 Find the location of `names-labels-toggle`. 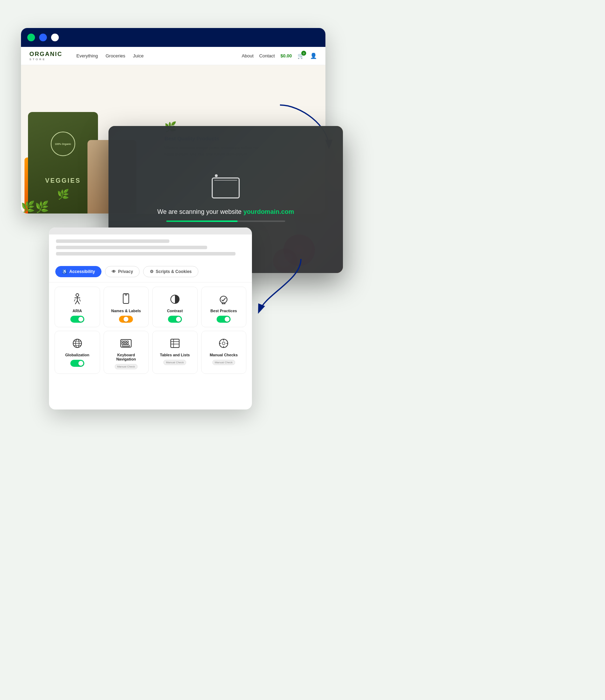

names-labels-toggle is located at coordinates (126, 319).